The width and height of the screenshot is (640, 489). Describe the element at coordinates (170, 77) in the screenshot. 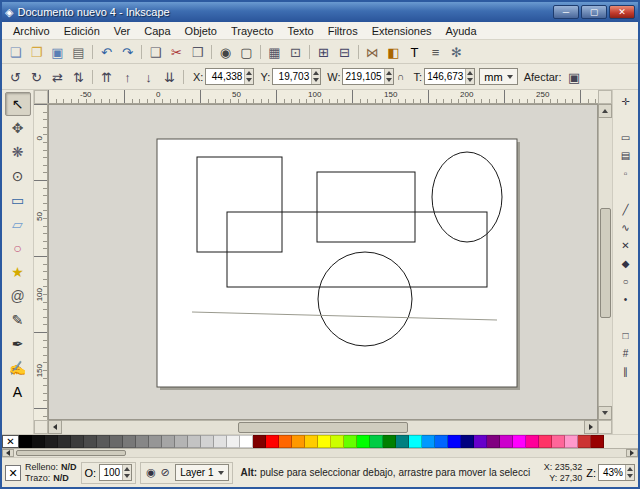

I see `lower-to-bottom-icon: ⇊` at that location.